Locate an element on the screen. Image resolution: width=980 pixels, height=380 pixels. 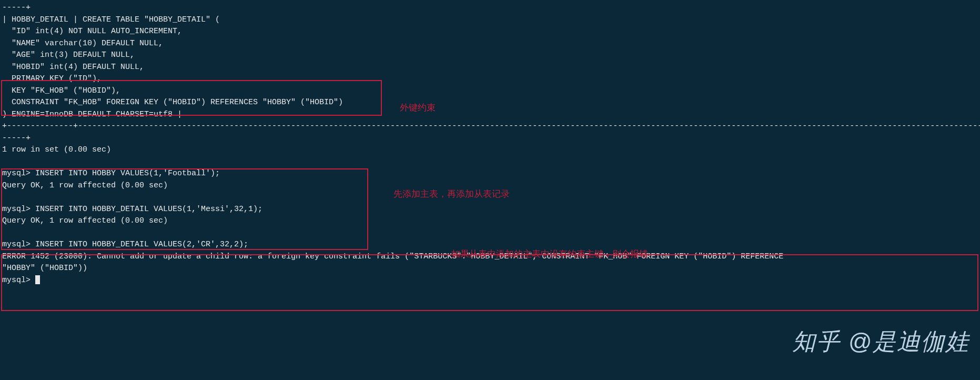
terminal-line: Query OK, 1 row affected (0.00 sec) is located at coordinates (490, 221).